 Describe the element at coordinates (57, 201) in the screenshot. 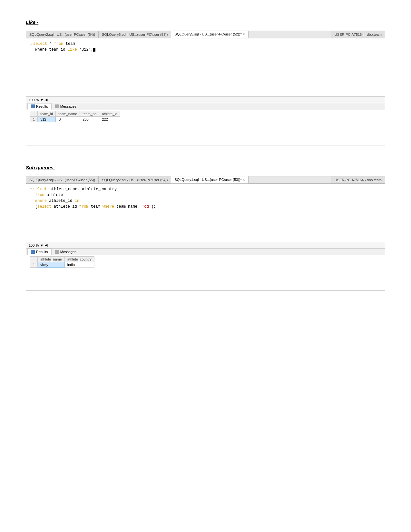

I see `subqueries-code-where: where athlete_id in` at that location.